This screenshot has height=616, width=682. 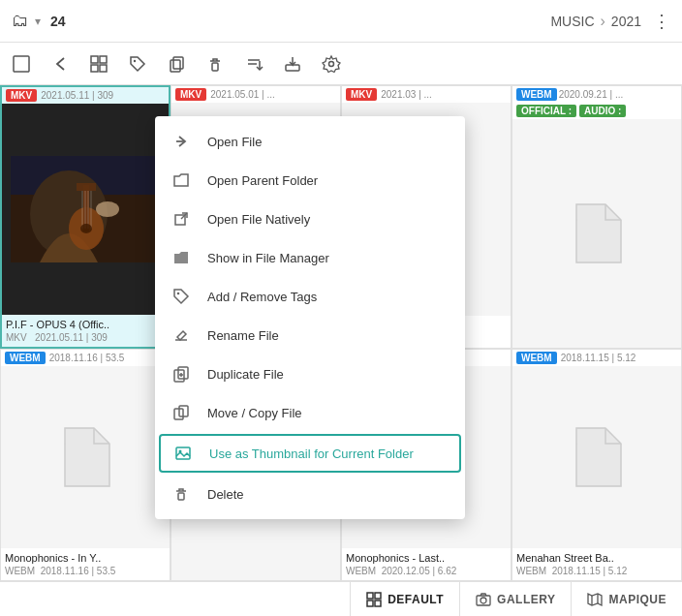 What do you see at coordinates (181, 374) in the screenshot?
I see `duplicate-icon` at bounding box center [181, 374].